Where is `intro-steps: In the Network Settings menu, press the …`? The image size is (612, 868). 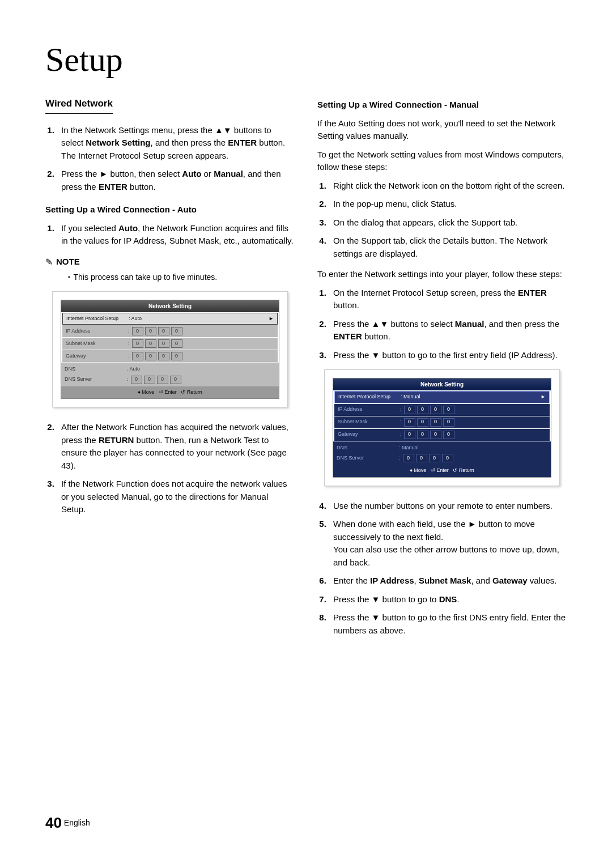
intro-steps: In the Network Settings menu, press the … is located at coordinates (170, 159).